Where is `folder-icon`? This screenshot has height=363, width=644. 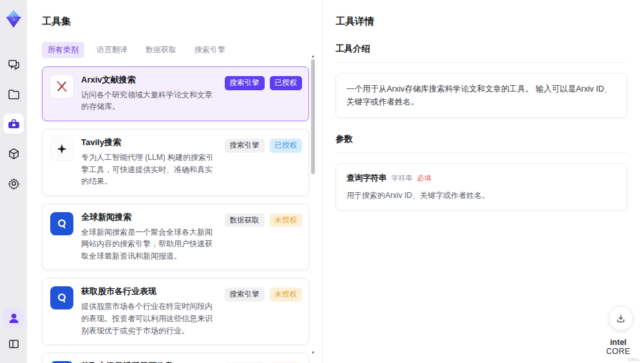
folder-icon is located at coordinates (14, 94).